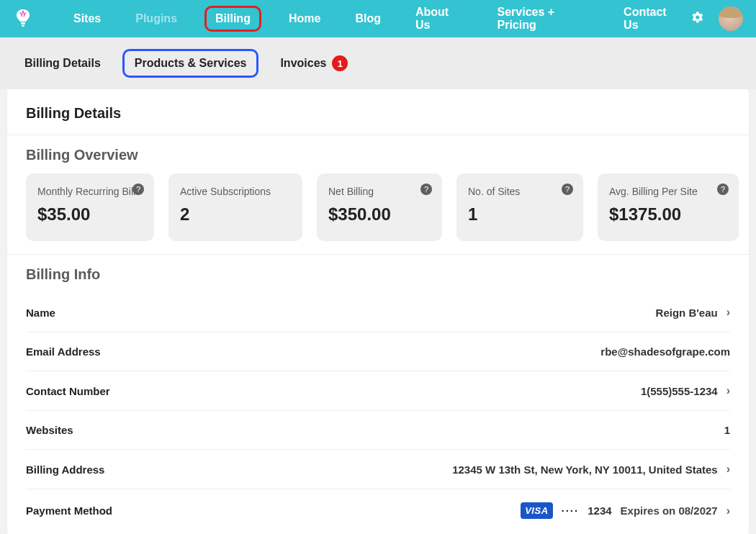 The image size is (756, 534). What do you see at coordinates (668, 191) in the screenshot?
I see `tile-label: Avg. Billing Per Site` at bounding box center [668, 191].